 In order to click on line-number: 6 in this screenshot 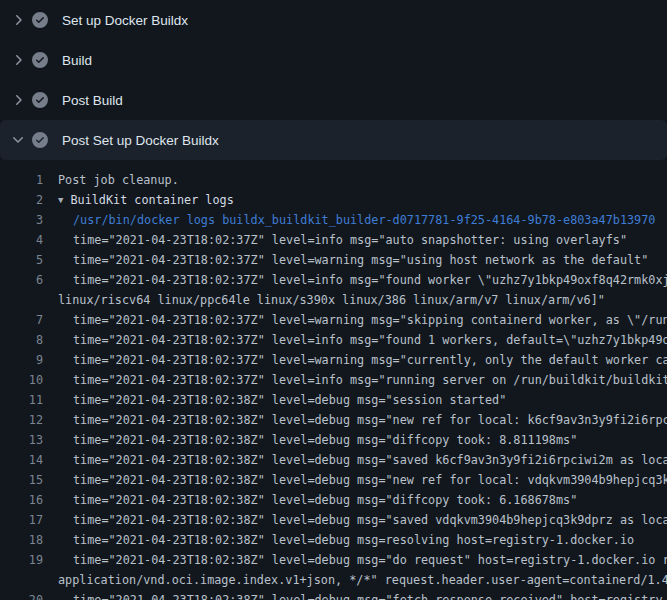, I will do `click(22, 280)`.